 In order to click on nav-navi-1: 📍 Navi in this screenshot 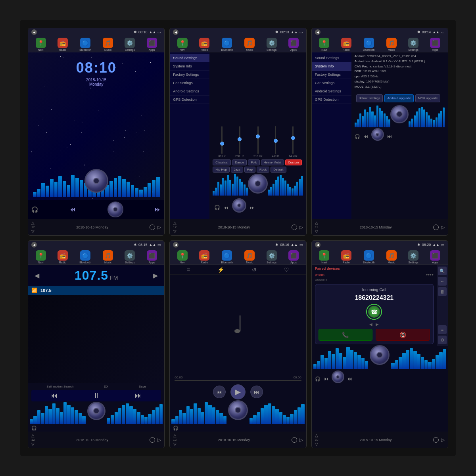, I will do `click(41, 44)`.